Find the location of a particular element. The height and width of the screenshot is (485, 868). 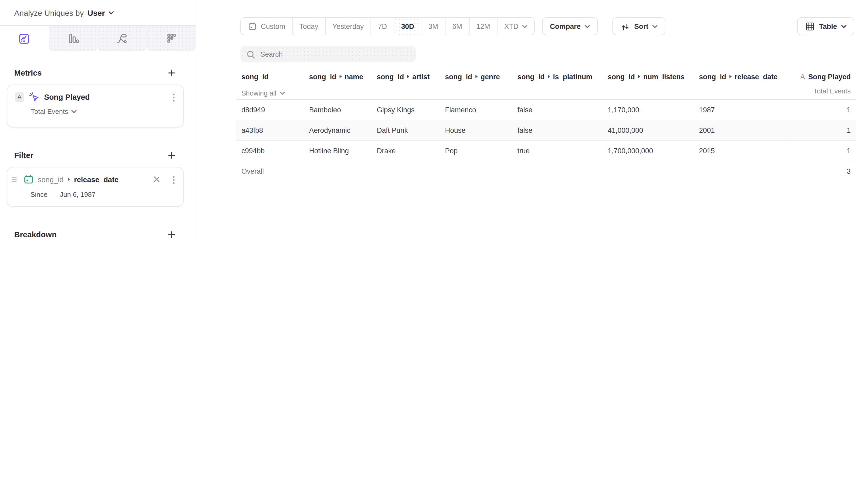

table-search-box is located at coordinates (328, 54).